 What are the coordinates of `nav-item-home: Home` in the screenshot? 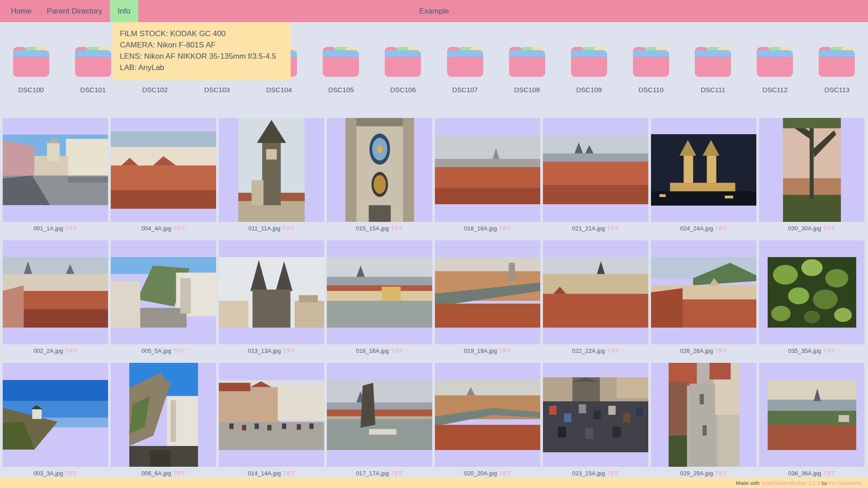 It's located at (21, 11).